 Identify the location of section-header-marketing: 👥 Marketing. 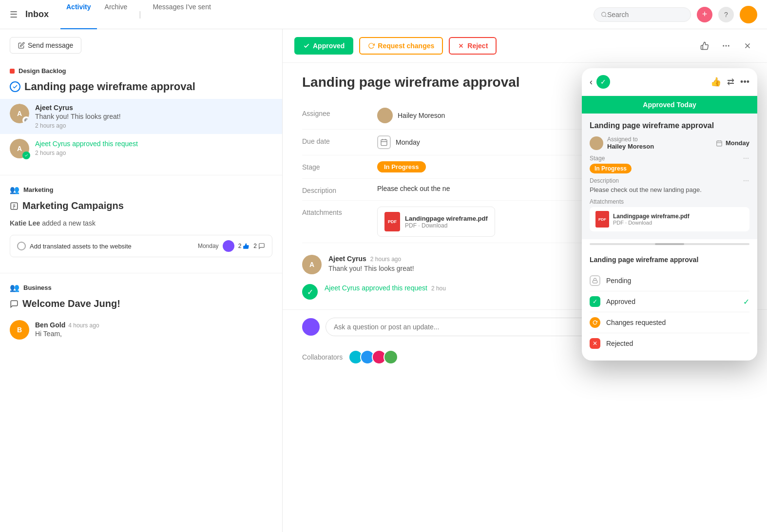
(141, 189).